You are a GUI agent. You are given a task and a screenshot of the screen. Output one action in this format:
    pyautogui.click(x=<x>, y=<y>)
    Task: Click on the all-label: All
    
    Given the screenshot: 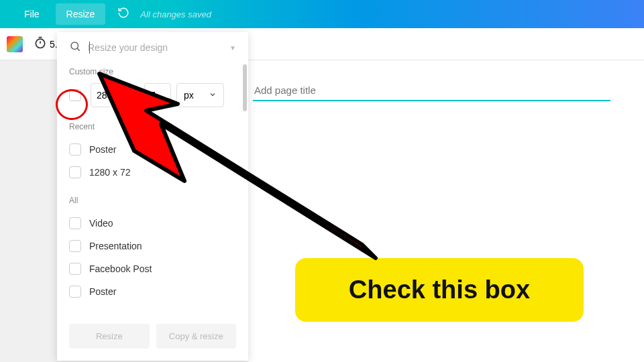 What is the action you would take?
    pyautogui.click(x=153, y=200)
    